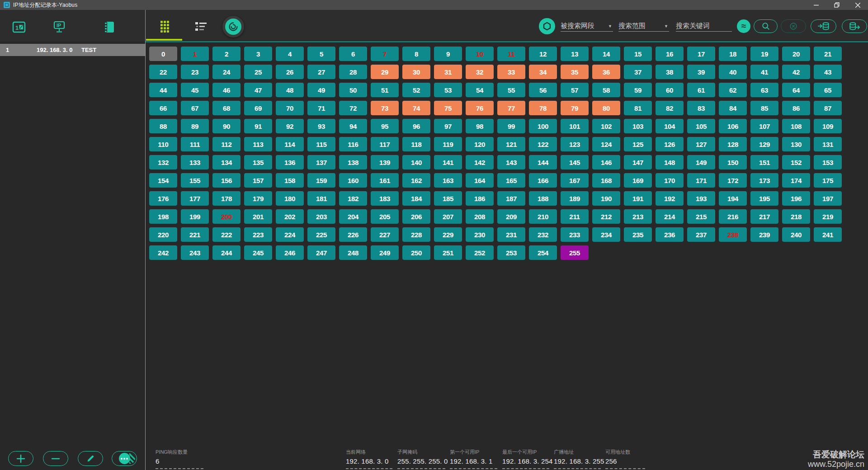 This screenshot has width=868, height=470. What do you see at coordinates (290, 235) in the screenshot?
I see `ip-cell-224: 224` at bounding box center [290, 235].